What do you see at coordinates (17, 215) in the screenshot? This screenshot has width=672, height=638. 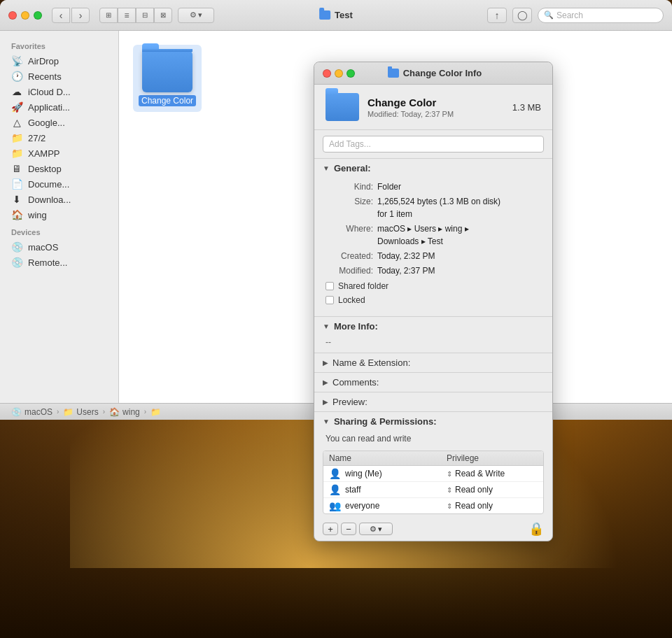 I see `wing-icon: 🏠` at bounding box center [17, 215].